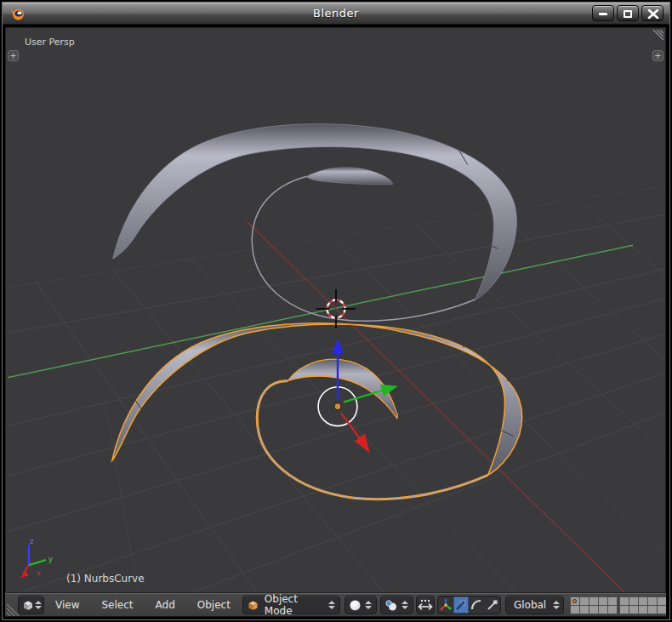  What do you see at coordinates (336, 14) in the screenshot?
I see `title-bar: Blender` at bounding box center [336, 14].